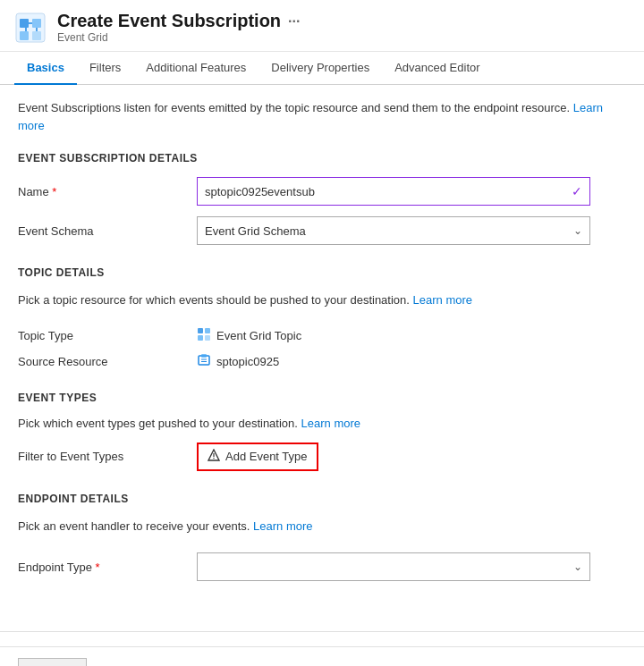  Describe the element at coordinates (331, 424) in the screenshot. I see `event-types-learn-more-link: Learn more` at that location.